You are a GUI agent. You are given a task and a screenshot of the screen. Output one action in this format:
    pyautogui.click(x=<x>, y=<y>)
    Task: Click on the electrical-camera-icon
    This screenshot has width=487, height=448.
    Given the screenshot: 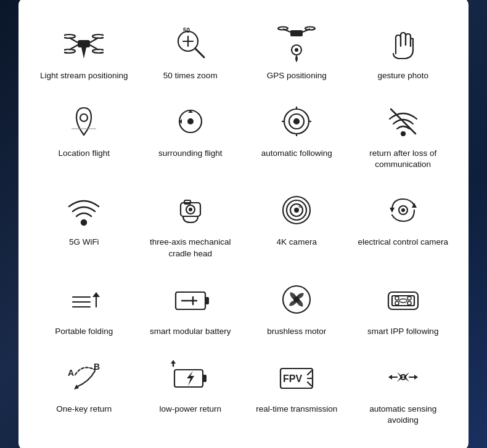 What is the action you would take?
    pyautogui.click(x=403, y=210)
    